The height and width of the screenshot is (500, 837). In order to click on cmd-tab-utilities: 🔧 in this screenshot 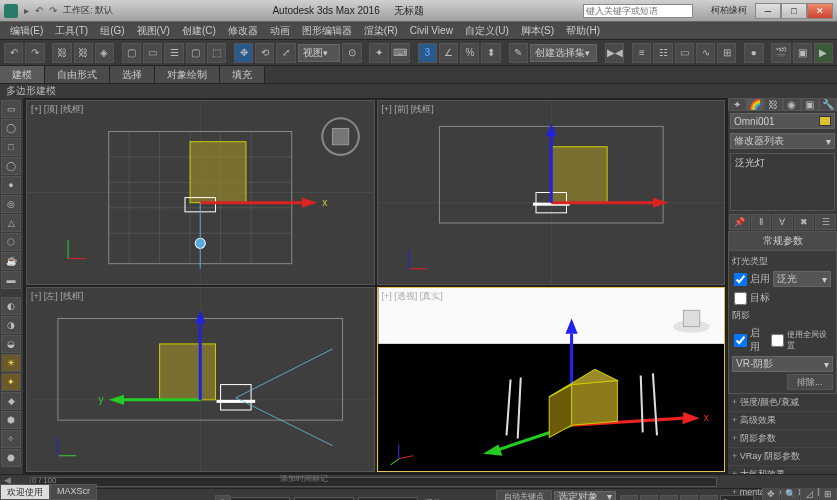, I will do `click(828, 104)`.